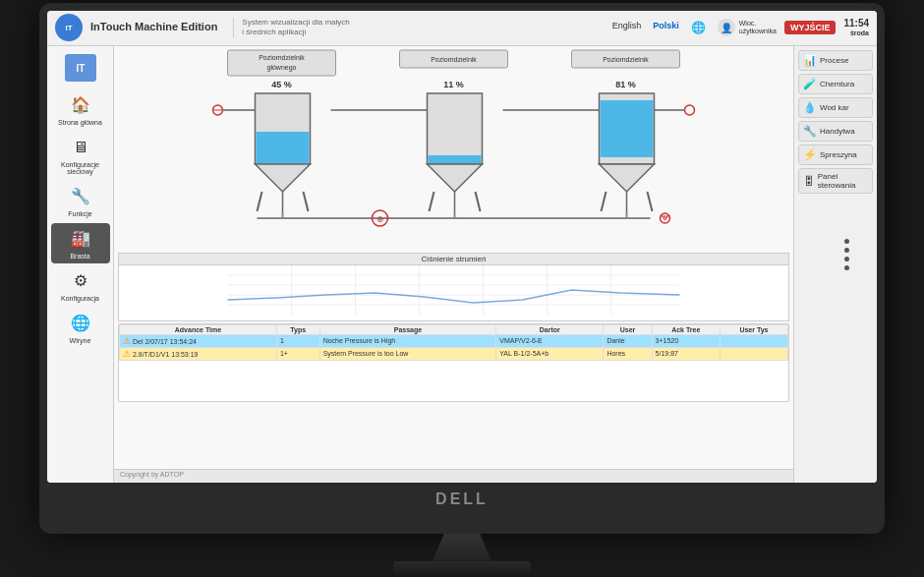  Describe the element at coordinates (81, 239) in the screenshot. I see `factory-icon: 🏭` at that location.